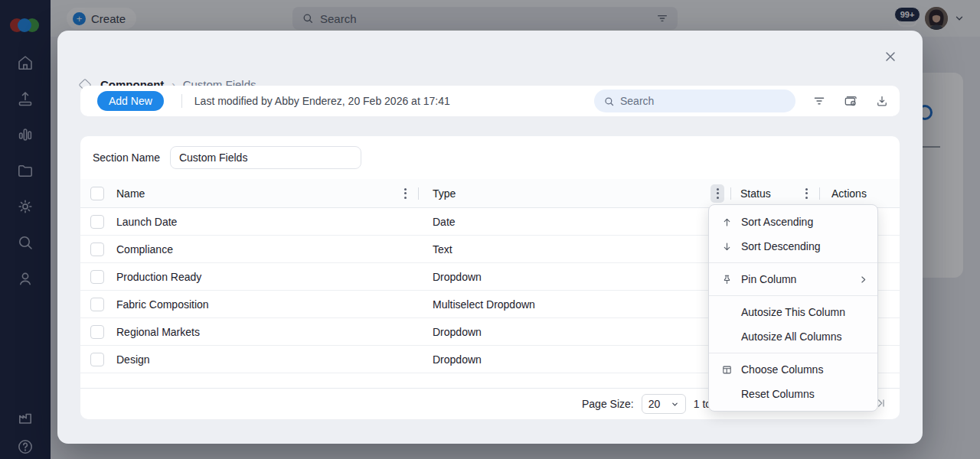 The image size is (980, 459). I want to click on cell-type: Text, so click(575, 249).